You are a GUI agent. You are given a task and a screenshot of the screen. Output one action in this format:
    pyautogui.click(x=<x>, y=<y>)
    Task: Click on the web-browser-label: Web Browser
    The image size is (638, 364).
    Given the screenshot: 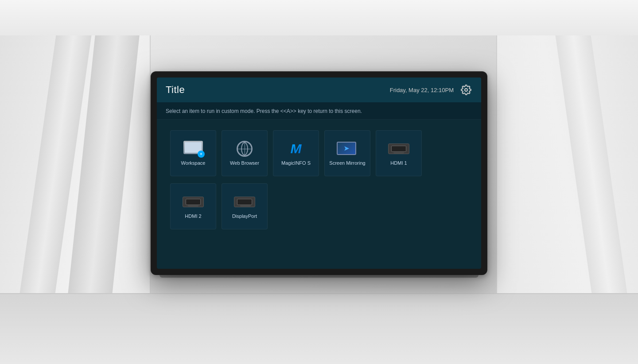 What is the action you would take?
    pyautogui.click(x=245, y=163)
    